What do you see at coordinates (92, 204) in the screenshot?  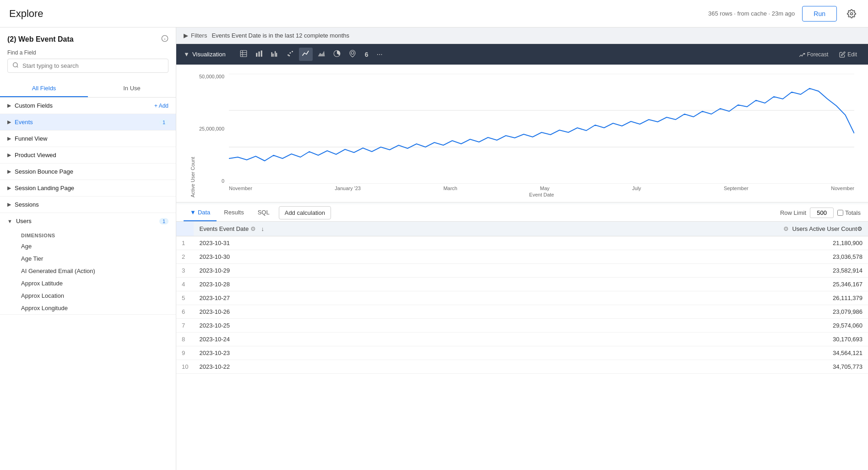 I see `group-sessions-label: Sessions` at bounding box center [92, 204].